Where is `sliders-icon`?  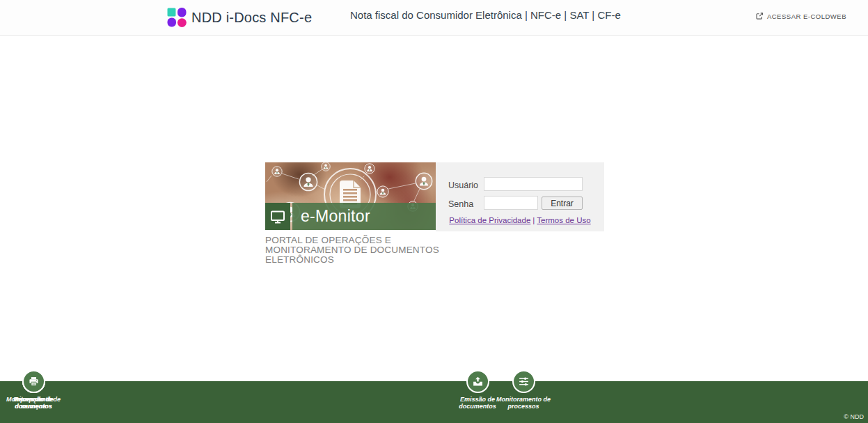 sliders-icon is located at coordinates (523, 382).